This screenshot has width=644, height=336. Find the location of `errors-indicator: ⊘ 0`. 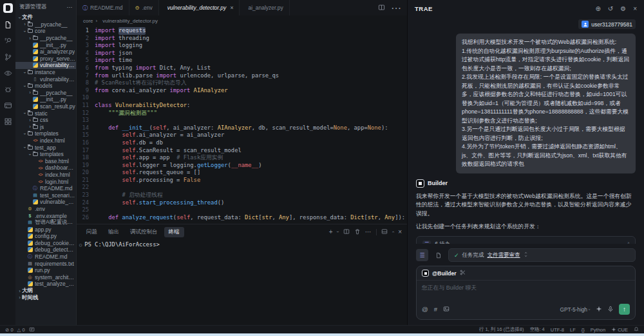

errors-indicator: ⊘ 0 is located at coordinates (9, 330).